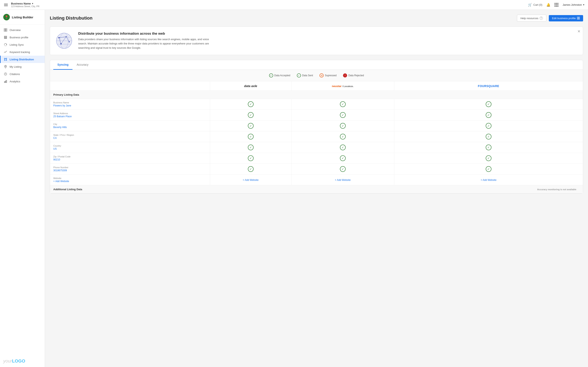  Describe the element at coordinates (343, 180) in the screenshot. I see `neustar-website: + Add Website` at that location.